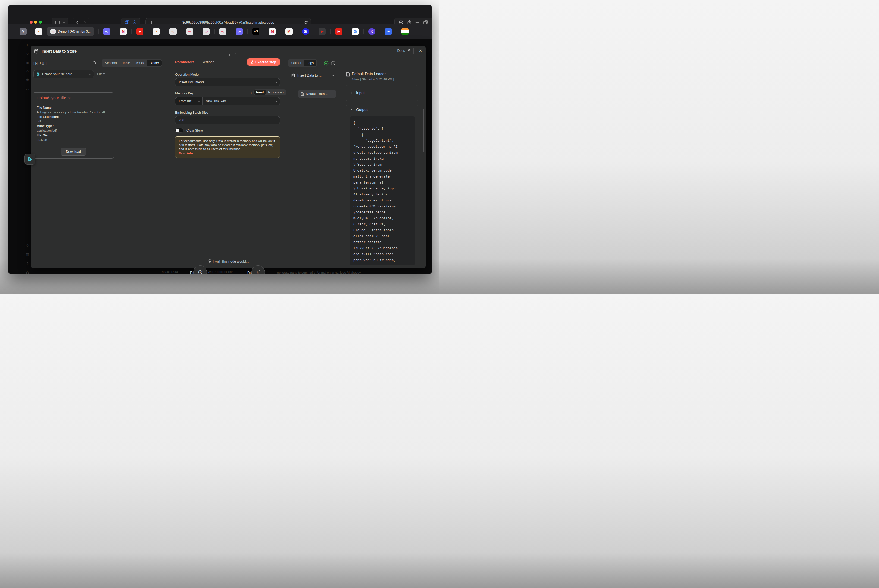 This screenshot has width=879, height=588. I want to click on active-tab: ∞ Demo: RAG in n8n 3..., so click(71, 32).